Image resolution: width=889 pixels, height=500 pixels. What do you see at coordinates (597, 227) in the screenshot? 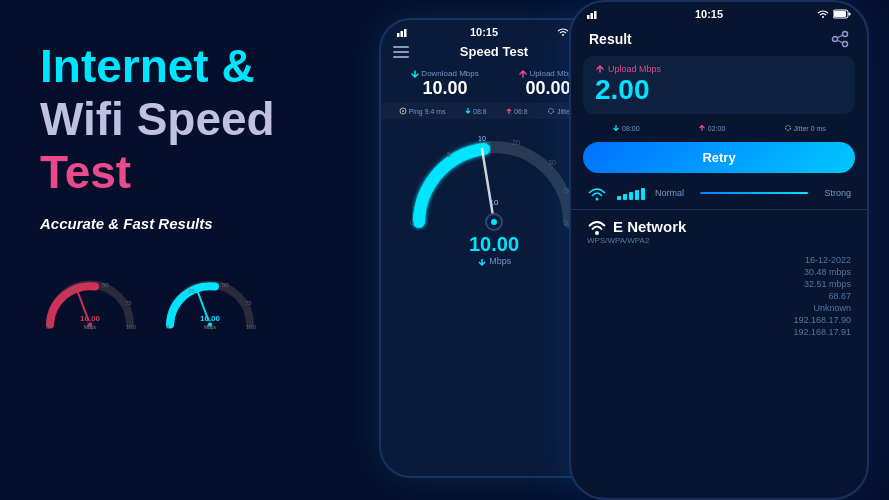
I see `network-wifi-icon` at bounding box center [597, 227].